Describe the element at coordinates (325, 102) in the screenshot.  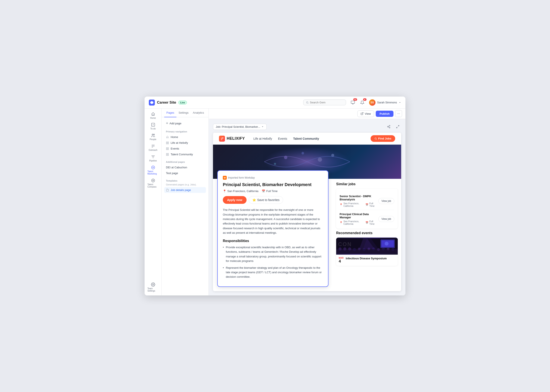
I see `search-box` at that location.